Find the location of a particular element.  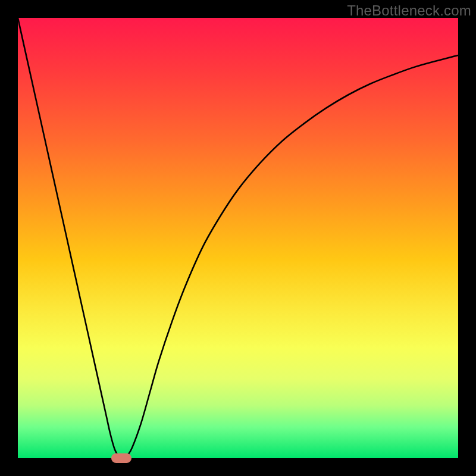

optimal-marker is located at coordinates (121, 458).